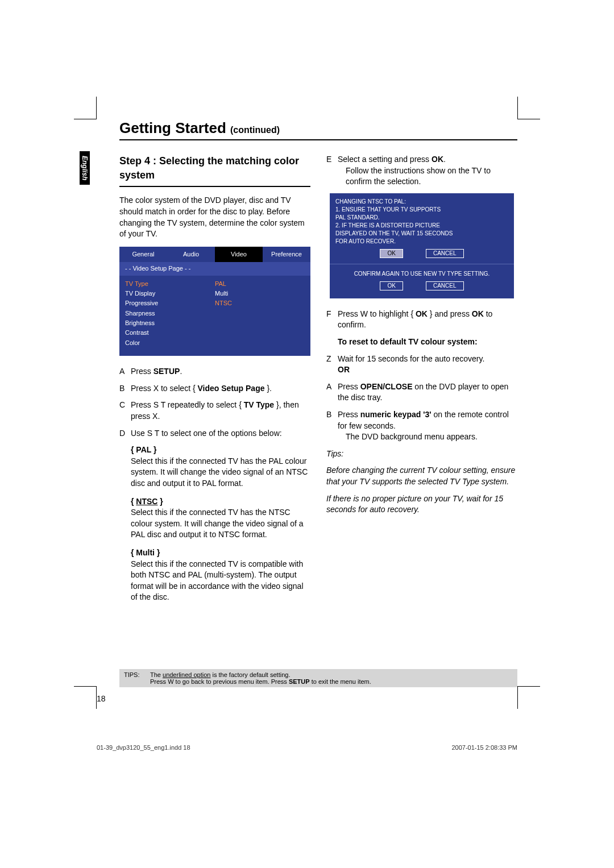 Image resolution: width=614 pixels, height=868 pixels. Describe the element at coordinates (450, 314) in the screenshot. I see `text: } and press` at that location.